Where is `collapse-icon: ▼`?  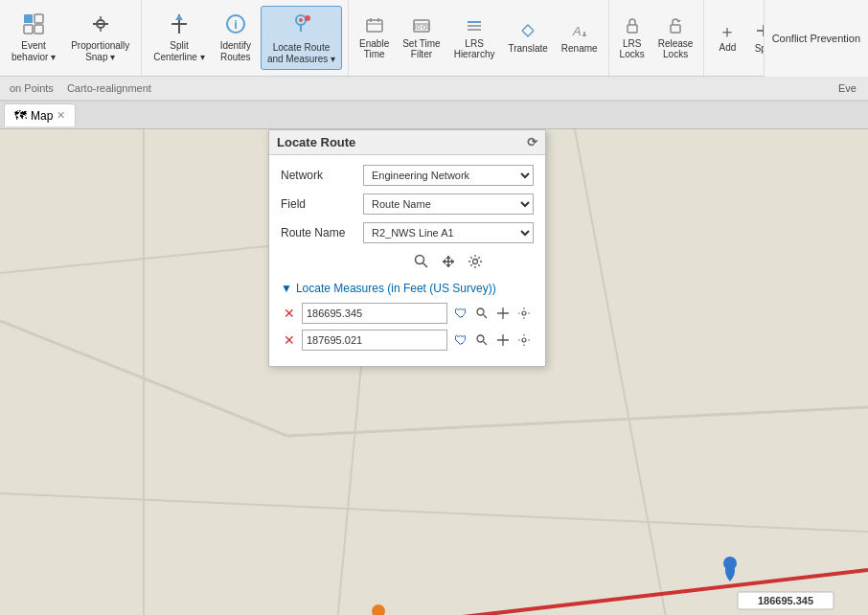 collapse-icon: ▼ is located at coordinates (286, 288).